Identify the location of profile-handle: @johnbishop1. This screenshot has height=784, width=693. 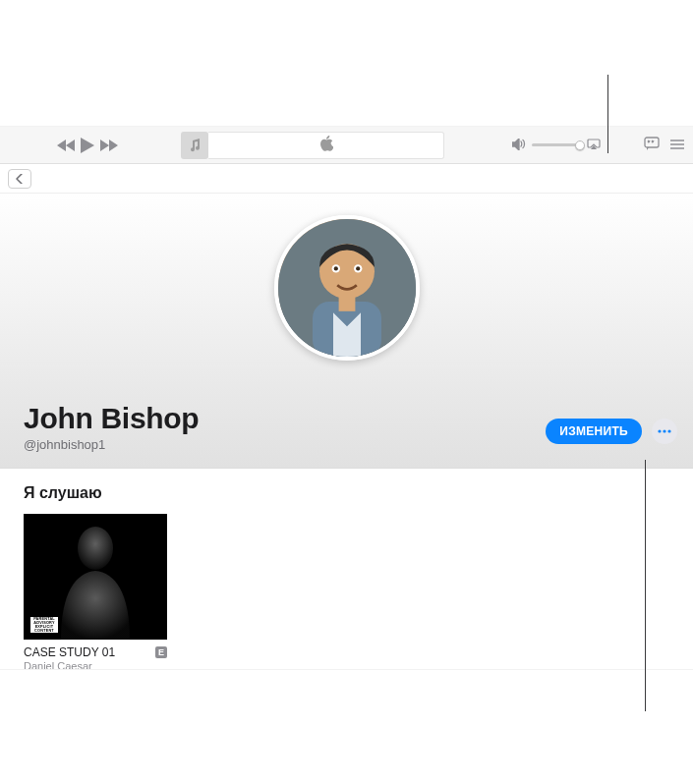
(111, 444).